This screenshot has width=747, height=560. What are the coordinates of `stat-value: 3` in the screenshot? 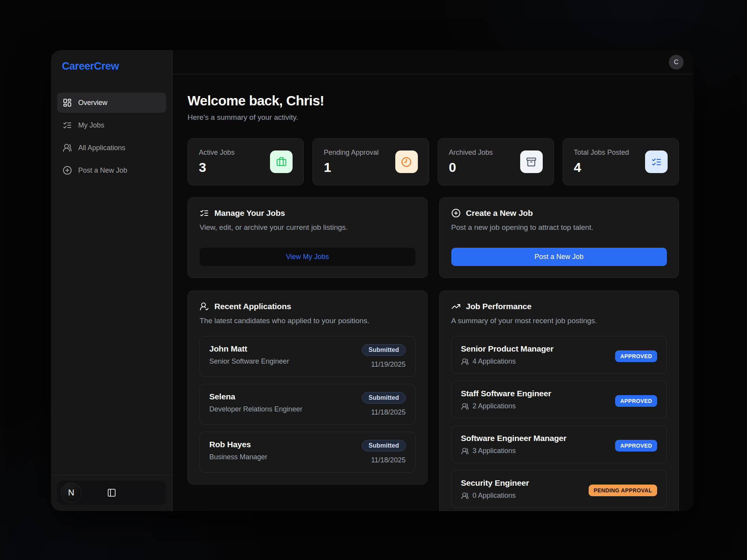 It's located at (217, 167).